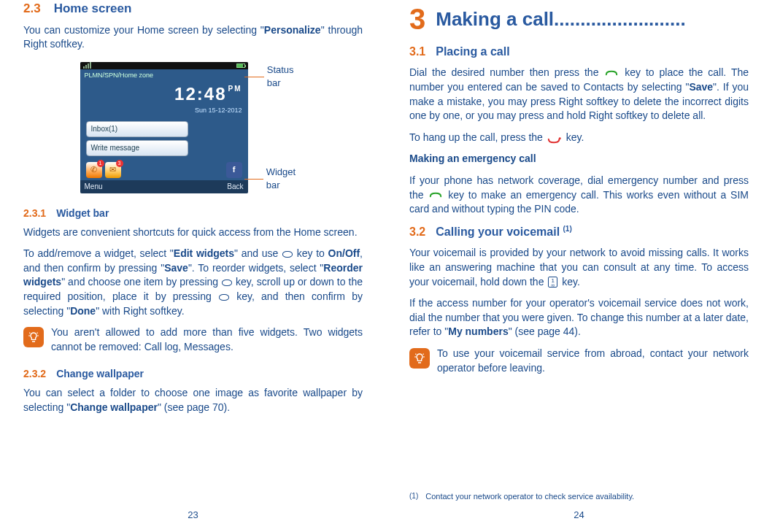  I want to click on callout-widget-bar: Widget bar, so click(276, 179).